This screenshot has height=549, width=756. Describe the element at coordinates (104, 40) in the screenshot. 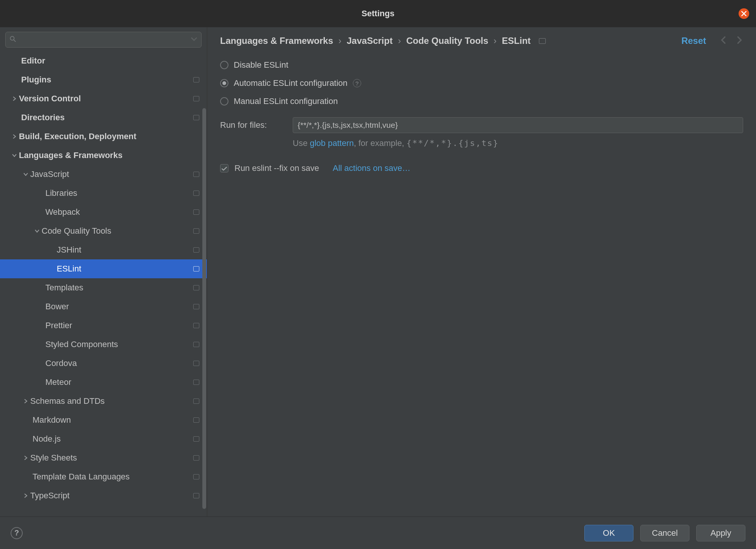

I see `search-field` at that location.